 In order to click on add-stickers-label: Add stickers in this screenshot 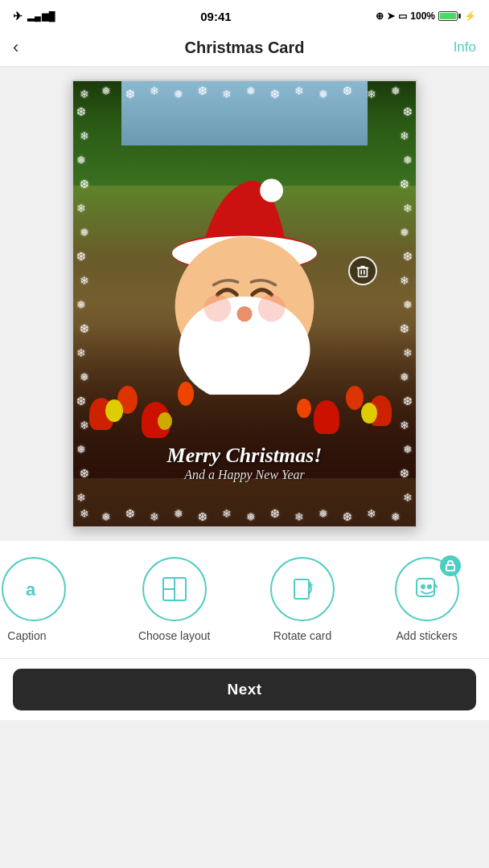, I will do `click(427, 636)`.